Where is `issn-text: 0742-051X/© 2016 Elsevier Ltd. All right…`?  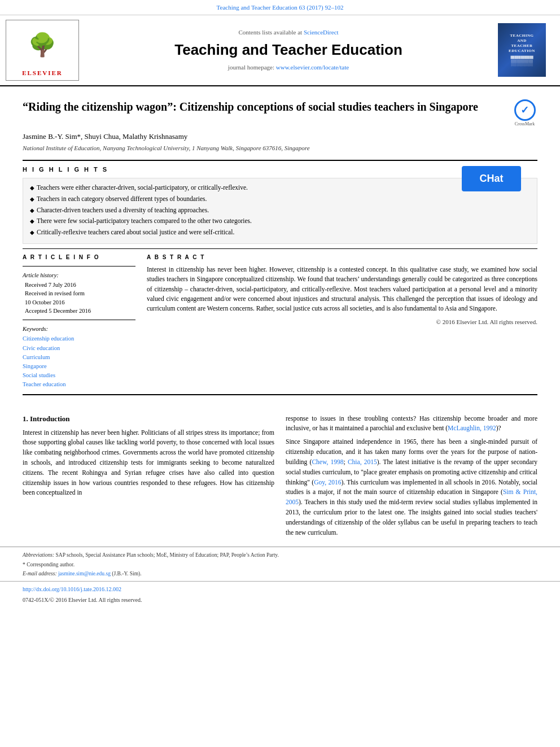 issn-text: 0742-051X/© 2016 Elsevier Ltd. All right… is located at coordinates (82, 600).